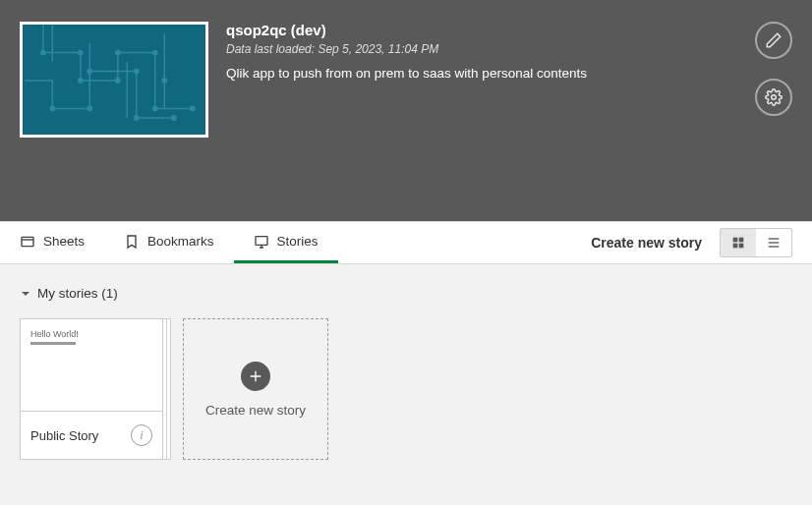 Image resolution: width=812 pixels, height=505 pixels. I want to click on tabs-right: Create new story, so click(692, 243).